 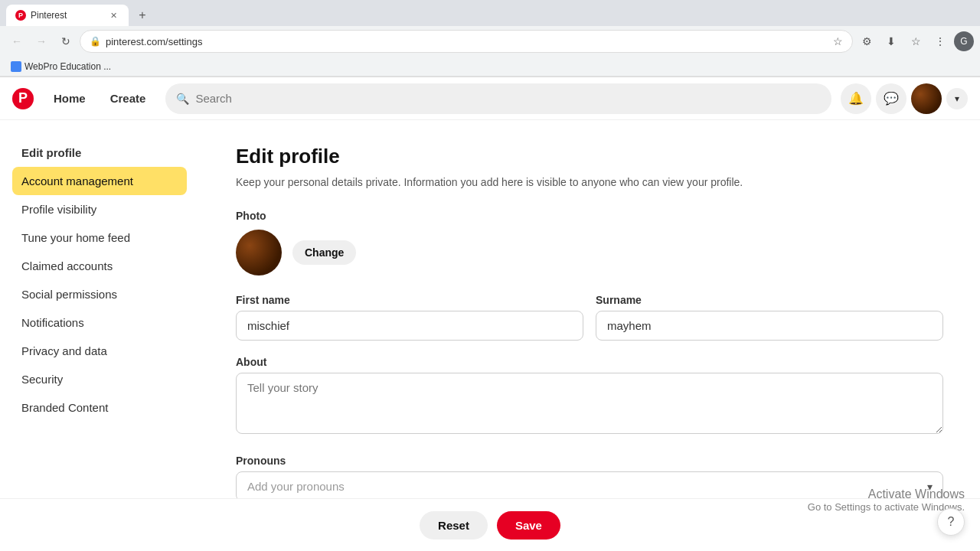 What do you see at coordinates (67, 67) in the screenshot?
I see `bookmark-webpro-label: WebPro Education ...` at bounding box center [67, 67].